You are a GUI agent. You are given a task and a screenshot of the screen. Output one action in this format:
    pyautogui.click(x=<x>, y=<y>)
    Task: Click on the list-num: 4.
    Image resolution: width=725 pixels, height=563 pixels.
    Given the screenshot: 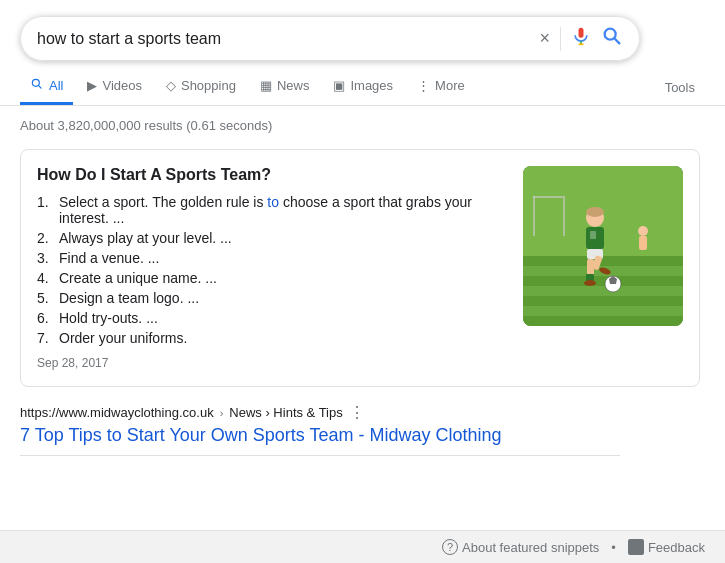 What is the action you would take?
    pyautogui.click(x=46, y=278)
    